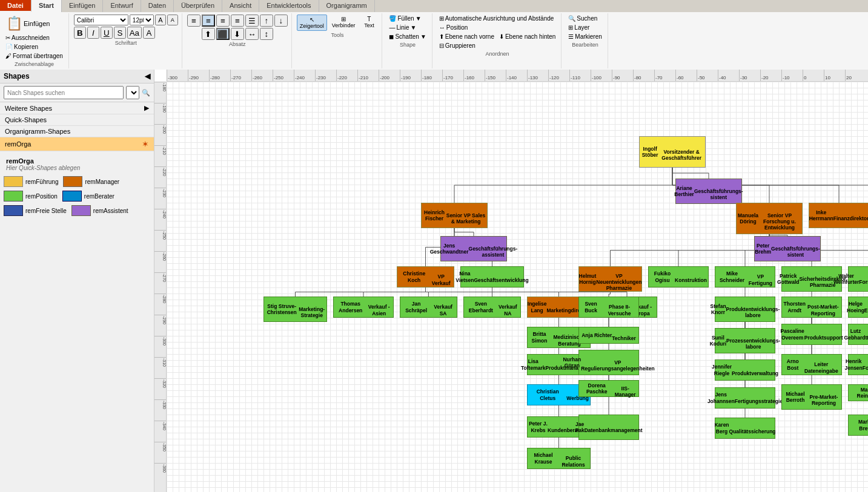 The height and width of the screenshot is (492, 868). Describe the element at coordinates (347, 6) in the screenshot. I see `tab-organigramm: Organigramm` at that location.